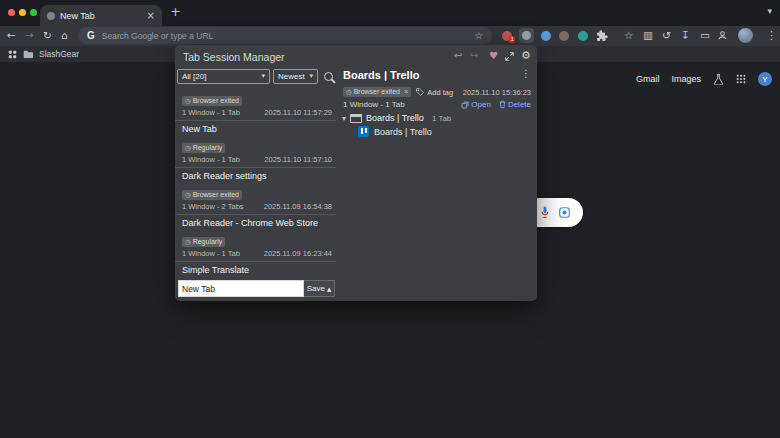 The width and height of the screenshot is (780, 438). What do you see at coordinates (22, 12) in the screenshot?
I see `minimize-window-button` at bounding box center [22, 12].